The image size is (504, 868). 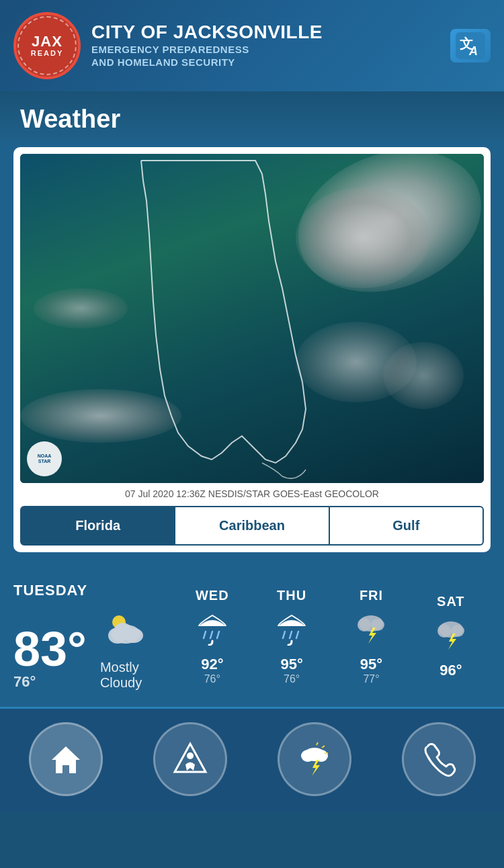 I want to click on sat-high: 96°, so click(x=450, y=670).